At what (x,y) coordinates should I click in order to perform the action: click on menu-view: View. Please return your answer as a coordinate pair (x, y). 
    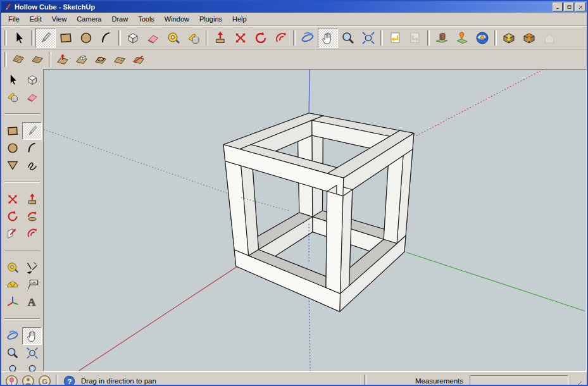
    Looking at the image, I should click on (59, 19).